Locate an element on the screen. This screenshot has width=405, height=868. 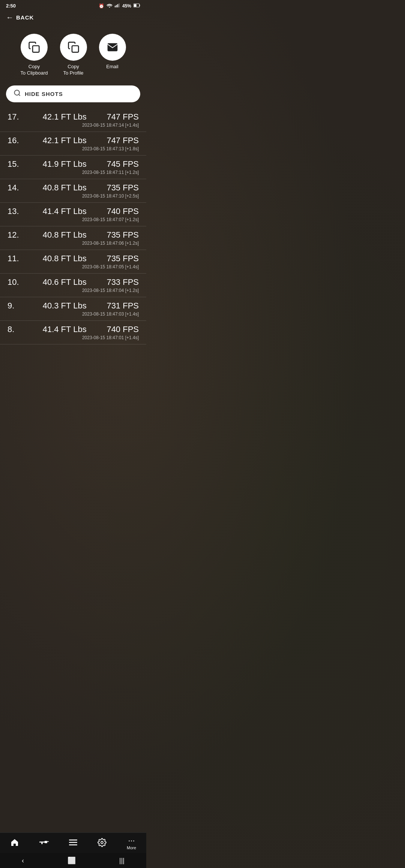
shots-list: 17. 42.1 FT Lbs 747 FPS 2023-08-15 18:47… is located at coordinates (73, 249).